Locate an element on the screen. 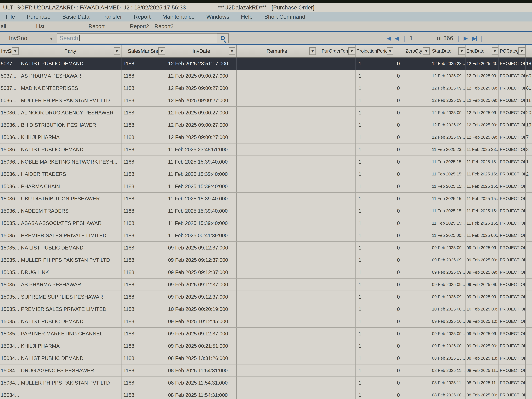  cell-startdate: 09 Feb 2025 09:... is located at coordinates (448, 248).